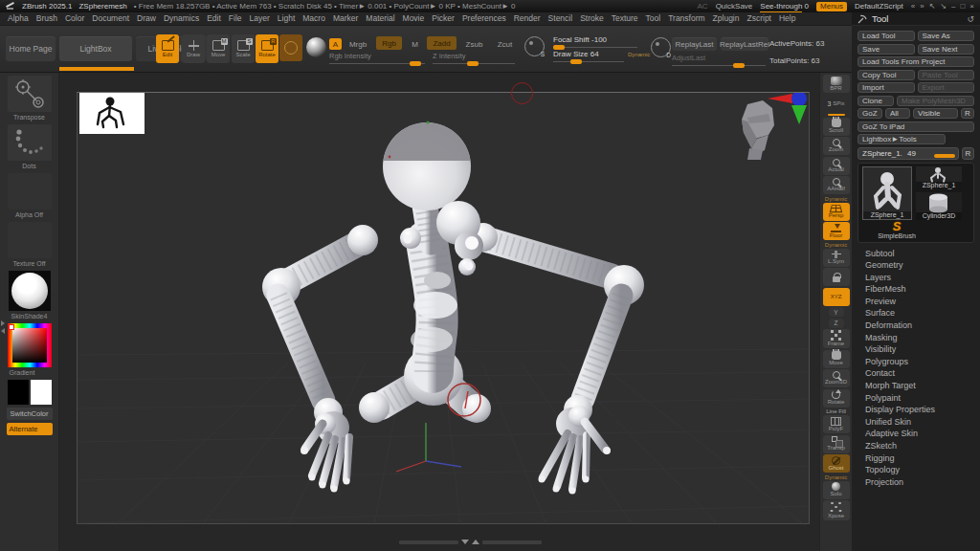  Describe the element at coordinates (267, 49) in the screenshot. I see `rotate-button: R Rotate` at that location.